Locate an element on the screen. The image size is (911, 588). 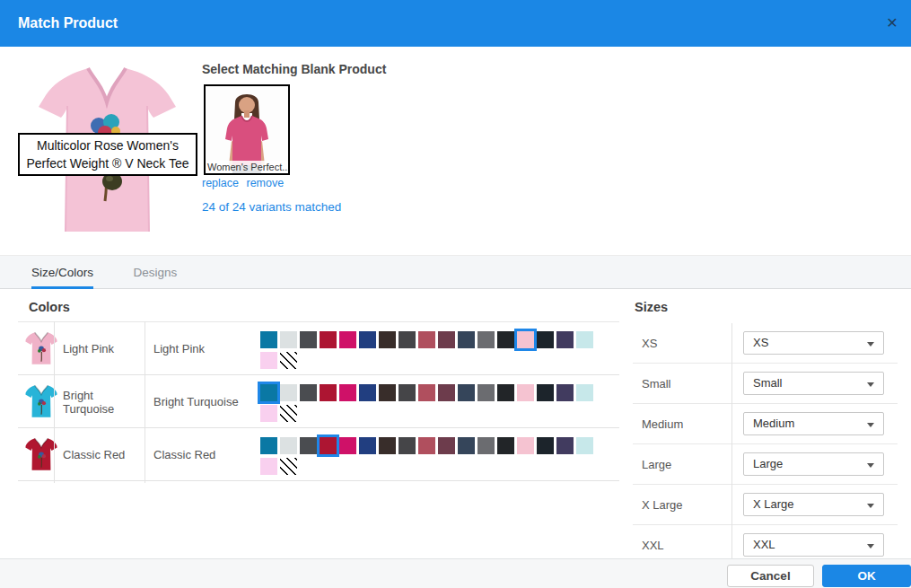
color-row-name: Light Pink is located at coordinates (101, 348).